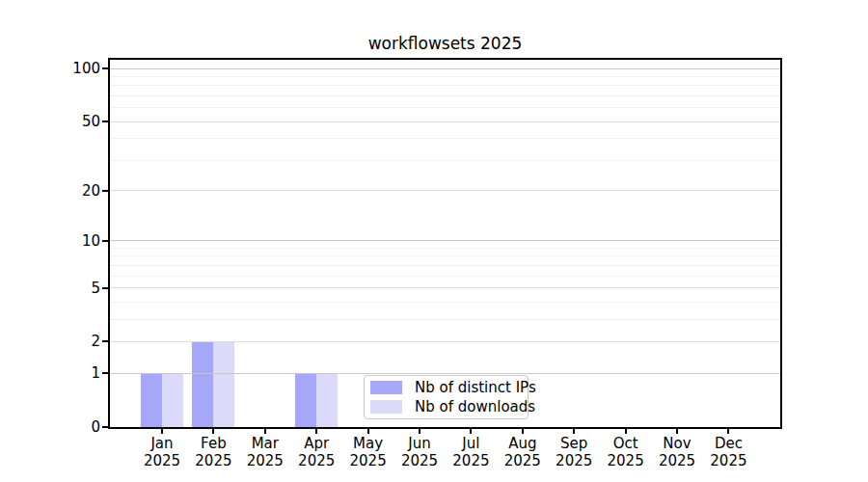 The width and height of the screenshot is (868, 482). What do you see at coordinates (224, 384) in the screenshot?
I see `bar-downloads-feb` at bounding box center [224, 384].